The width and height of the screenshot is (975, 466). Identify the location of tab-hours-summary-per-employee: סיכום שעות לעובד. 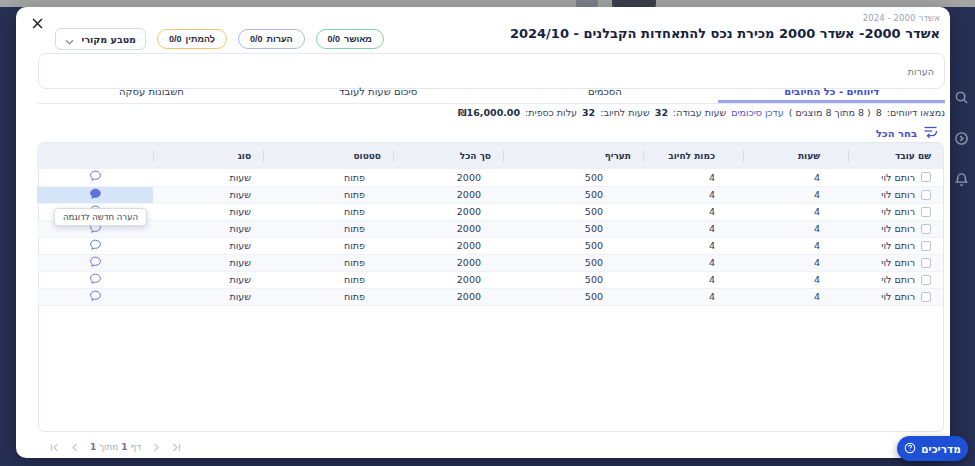
(378, 94).